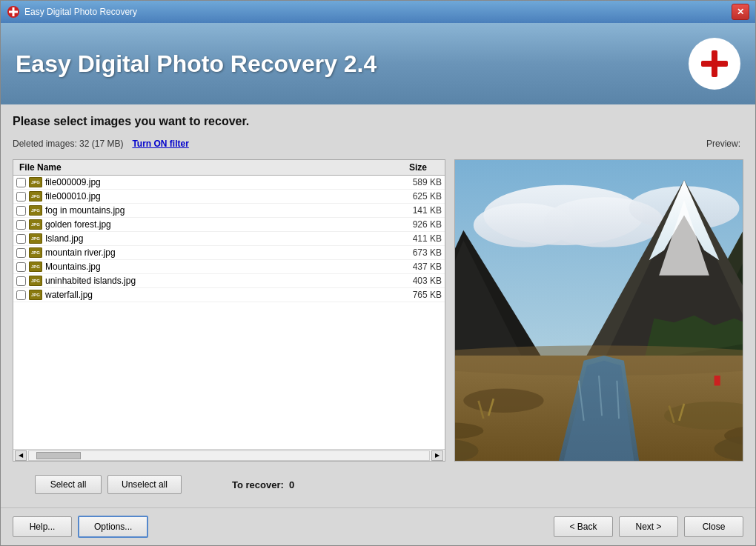  What do you see at coordinates (725, 144) in the screenshot?
I see `preview-label: Preview:` at bounding box center [725, 144].